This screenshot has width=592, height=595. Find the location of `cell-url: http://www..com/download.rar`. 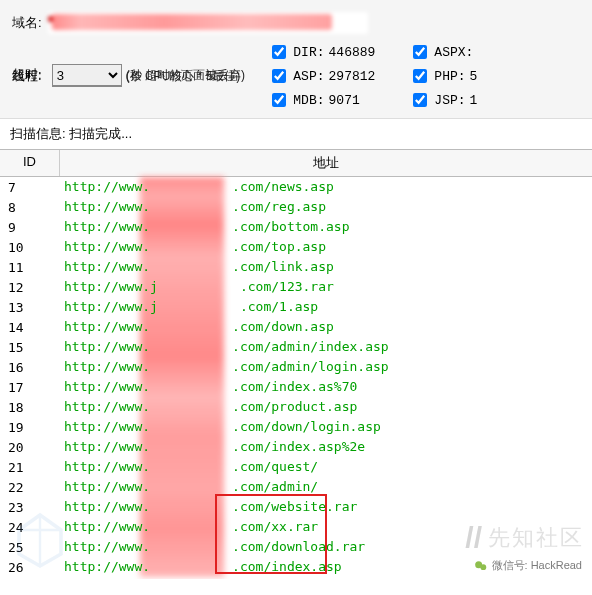

cell-url: http://www..com/download.rar is located at coordinates (326, 547).